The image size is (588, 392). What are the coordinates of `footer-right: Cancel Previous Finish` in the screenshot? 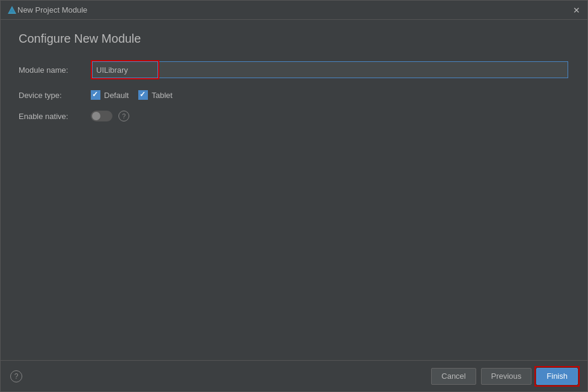 It's located at (504, 376).